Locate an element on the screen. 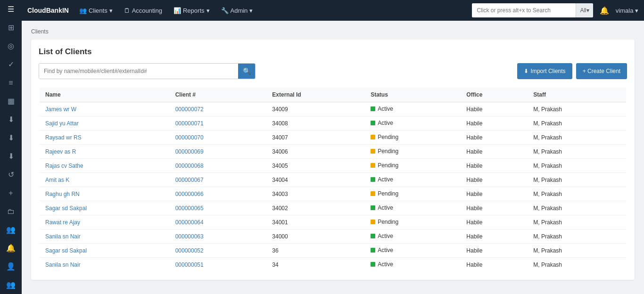 The height and width of the screenshot is (294, 644). table-header-row: Name Client # External Id Status Office … is located at coordinates (333, 95).